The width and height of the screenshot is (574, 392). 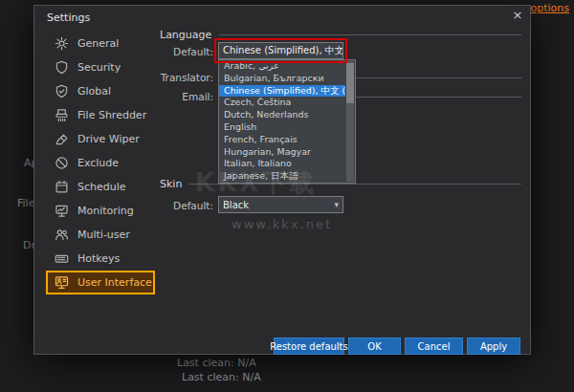 I want to click on sidebar-item-file-shredder: File Shredder, so click(x=100, y=115).